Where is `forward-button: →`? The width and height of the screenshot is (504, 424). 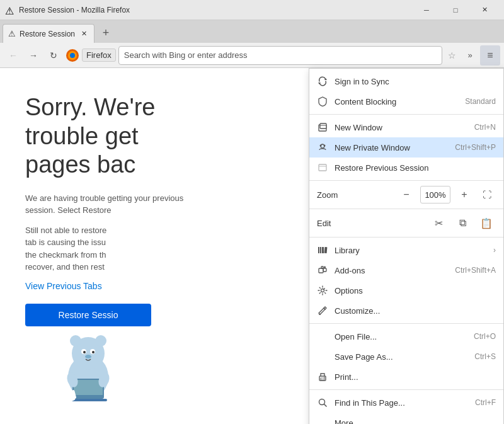
forward-button: → is located at coordinates (33, 55).